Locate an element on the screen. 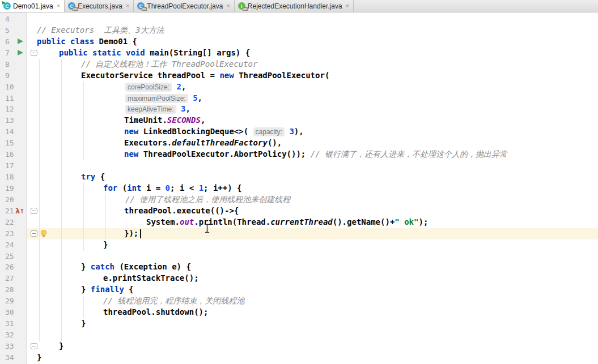 Image resolution: width=598 pixels, height=364 pixels. line-number: 5 is located at coordinates (15, 31).